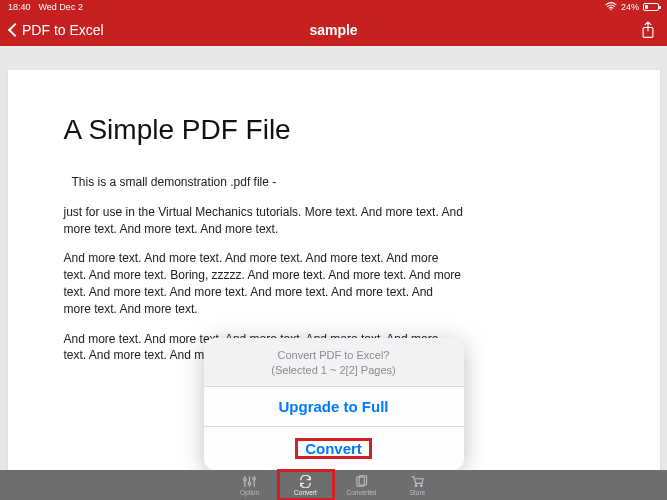 The height and width of the screenshot is (500, 667). What do you see at coordinates (334, 370) in the screenshot?
I see `sheet-subtitle: (Selected 1 ~ 2[2] Pages)` at bounding box center [334, 370].